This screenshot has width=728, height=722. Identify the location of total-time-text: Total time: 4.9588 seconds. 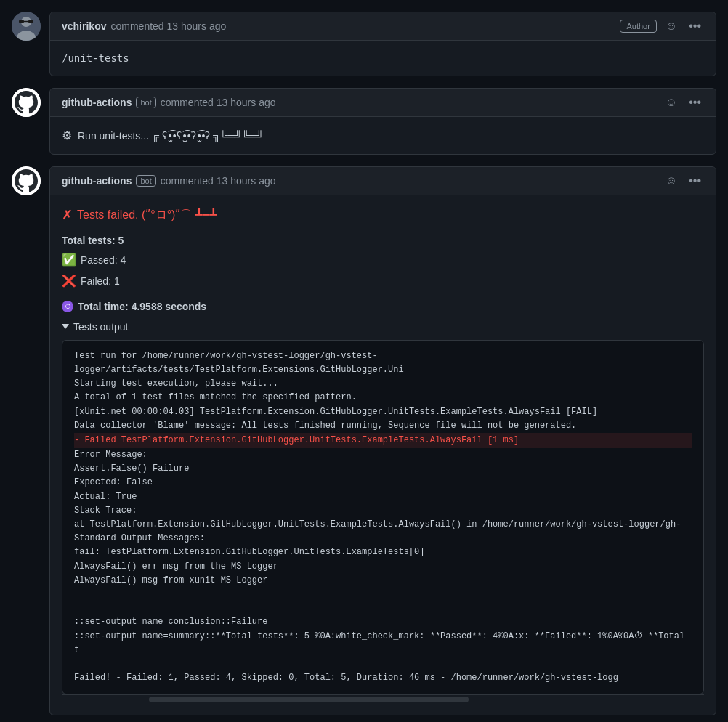
(142, 307).